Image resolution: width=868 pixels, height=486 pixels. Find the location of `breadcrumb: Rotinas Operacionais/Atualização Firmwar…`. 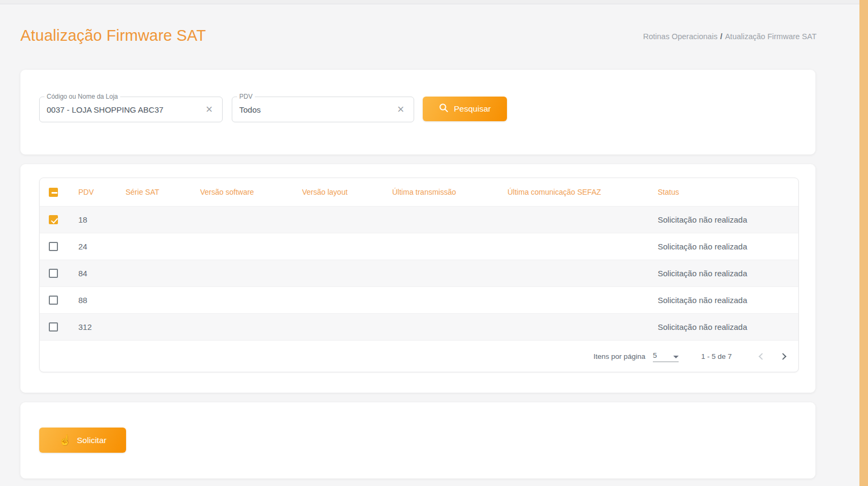

breadcrumb: Rotinas Operacionais/Atualização Firmwar… is located at coordinates (730, 36).